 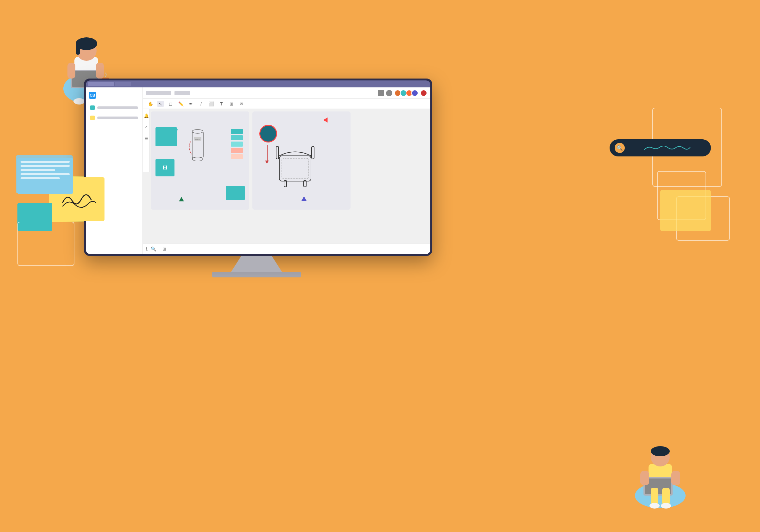 I want to click on titlebar-tab1, so click(x=101, y=84).